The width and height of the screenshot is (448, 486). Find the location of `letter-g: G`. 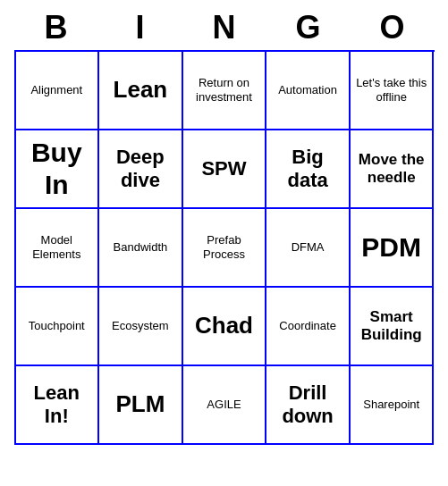

letter-g: G is located at coordinates (309, 28).